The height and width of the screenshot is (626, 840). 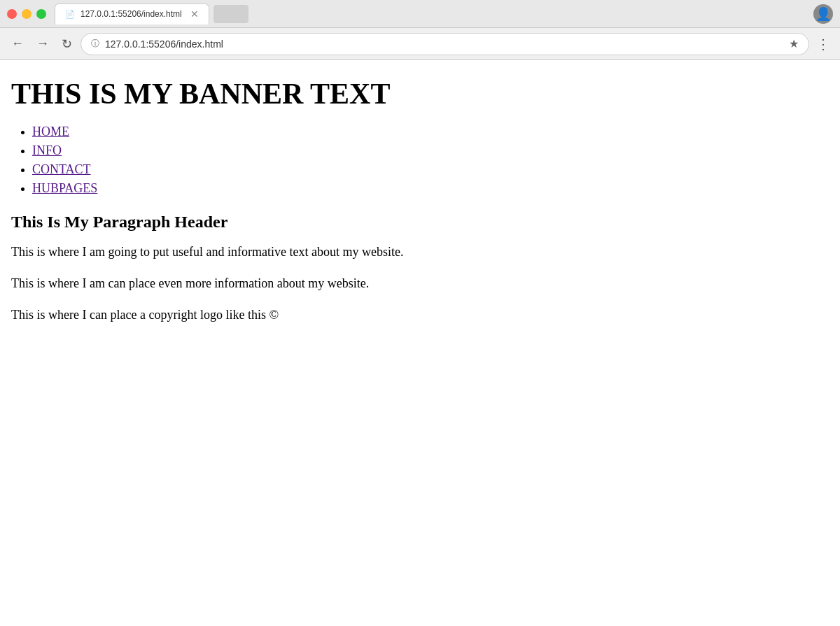 What do you see at coordinates (430, 131) in the screenshot?
I see `list-item: HOME` at bounding box center [430, 131].